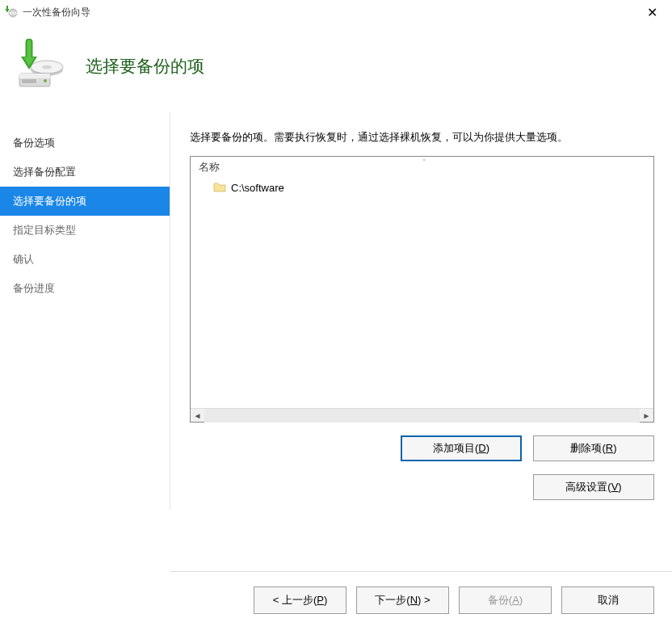 This screenshot has width=672, height=635. What do you see at coordinates (424, 162) in the screenshot?
I see `sort-indicator-icon: ˄` at bounding box center [424, 162].